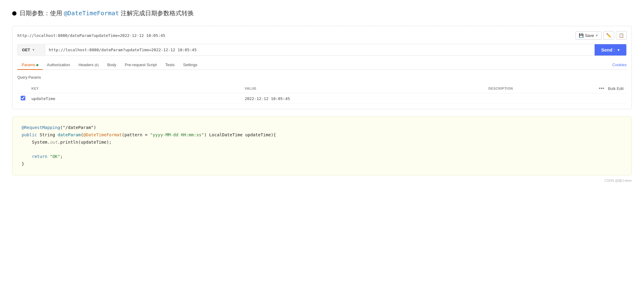 The image size is (644, 283). I want to click on col-header-checkbox, so click(23, 88).